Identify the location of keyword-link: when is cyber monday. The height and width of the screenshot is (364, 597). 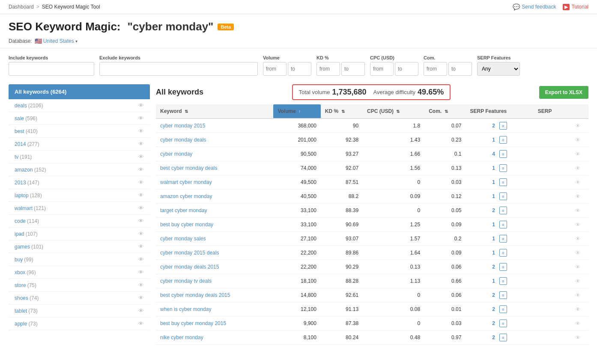
(186, 309).